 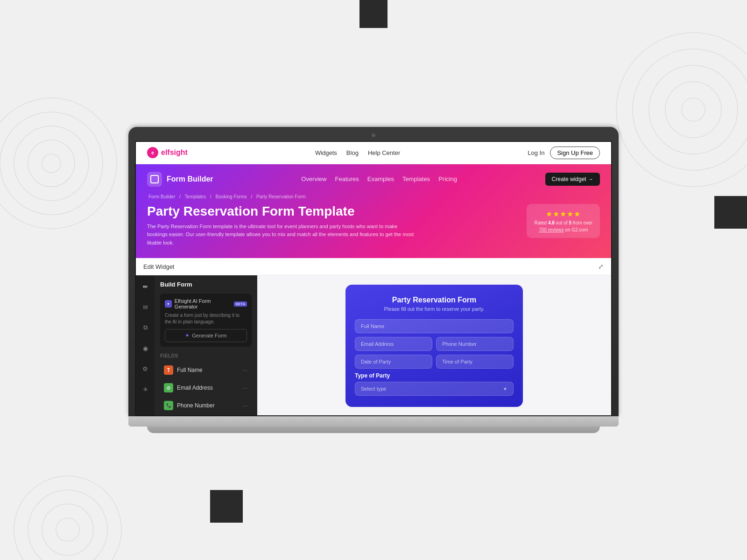 I want to click on nav-blog: Blog, so click(x=352, y=153).